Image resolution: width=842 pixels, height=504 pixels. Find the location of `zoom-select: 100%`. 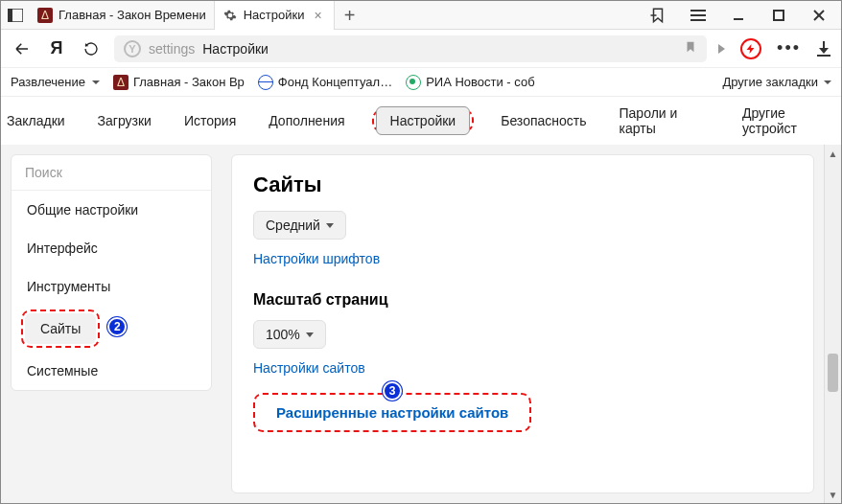

zoom-select: 100% is located at coordinates (290, 334).